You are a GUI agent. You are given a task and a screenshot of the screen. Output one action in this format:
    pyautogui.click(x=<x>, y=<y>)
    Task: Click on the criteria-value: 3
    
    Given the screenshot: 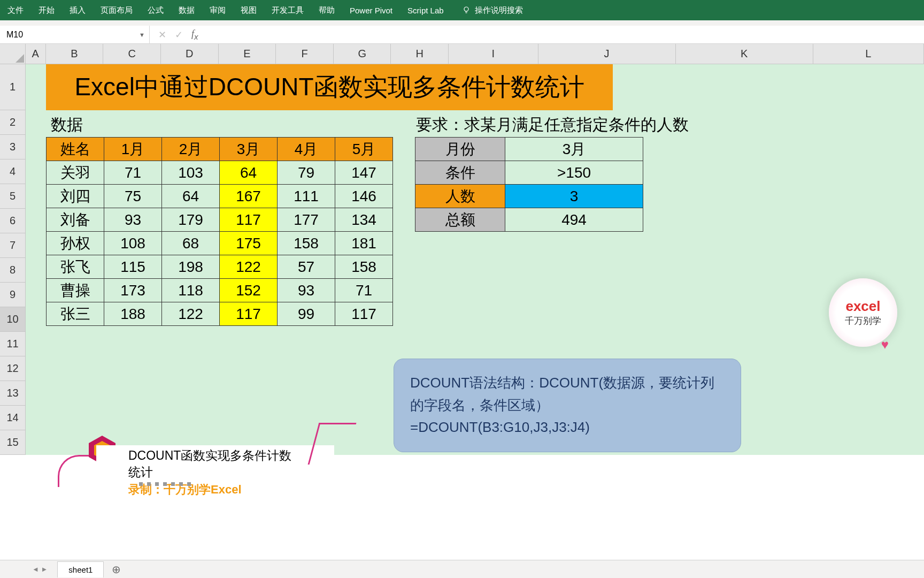 What is the action you would take?
    pyautogui.click(x=574, y=196)
    